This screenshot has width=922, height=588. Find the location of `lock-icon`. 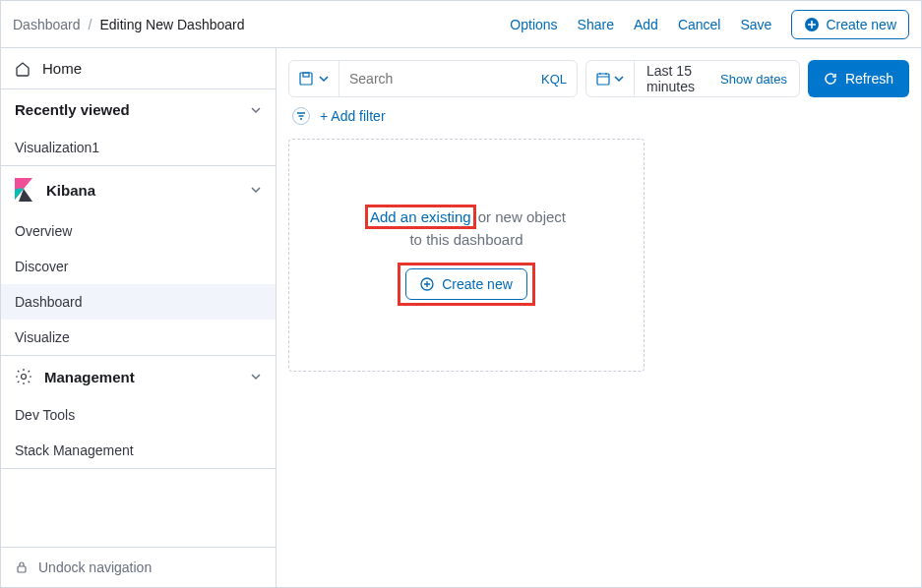

lock-icon is located at coordinates (22, 567).